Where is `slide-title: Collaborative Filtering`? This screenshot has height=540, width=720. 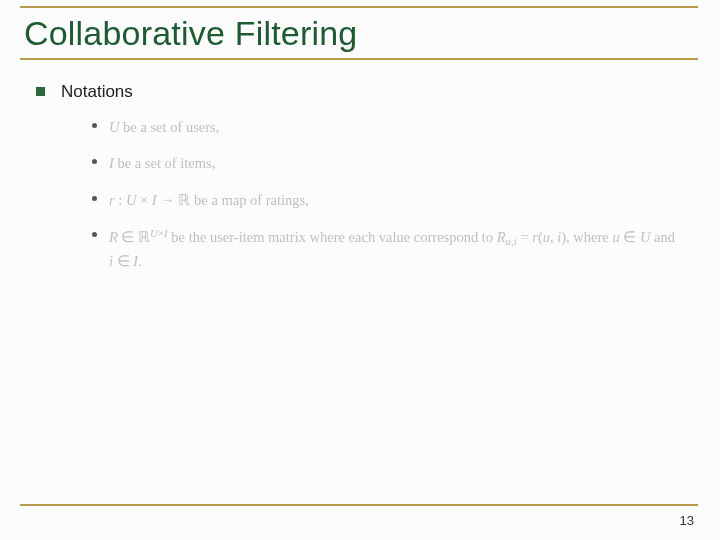 slide-title: Collaborative Filtering is located at coordinates (190, 34).